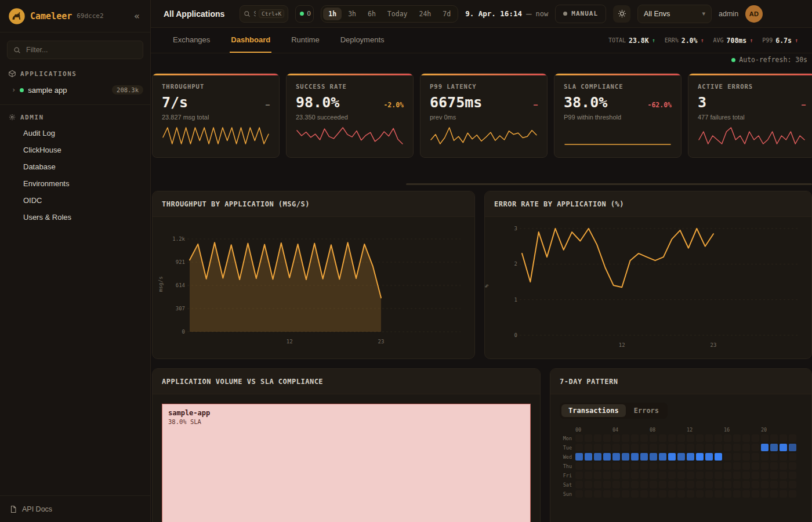 The height and width of the screenshot is (522, 812). What do you see at coordinates (332, 14) in the screenshot?
I see `time-range-1h: 1h` at bounding box center [332, 14].